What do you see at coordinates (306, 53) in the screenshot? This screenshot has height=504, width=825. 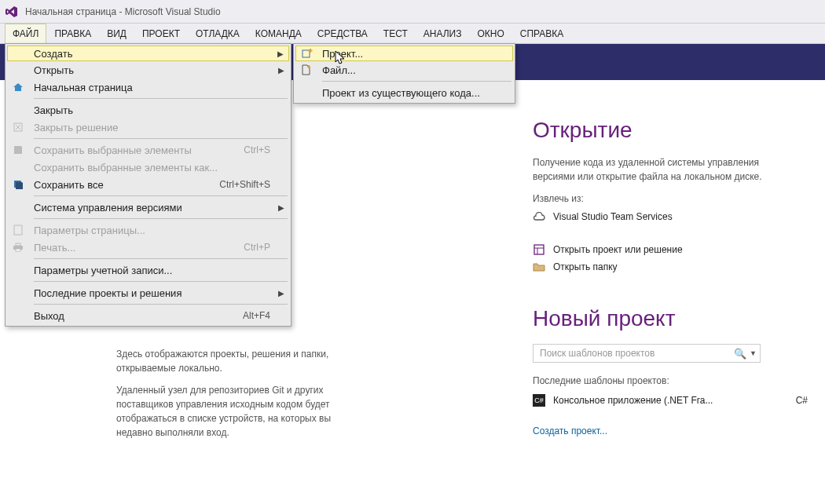 I see `new-project-icon` at bounding box center [306, 53].